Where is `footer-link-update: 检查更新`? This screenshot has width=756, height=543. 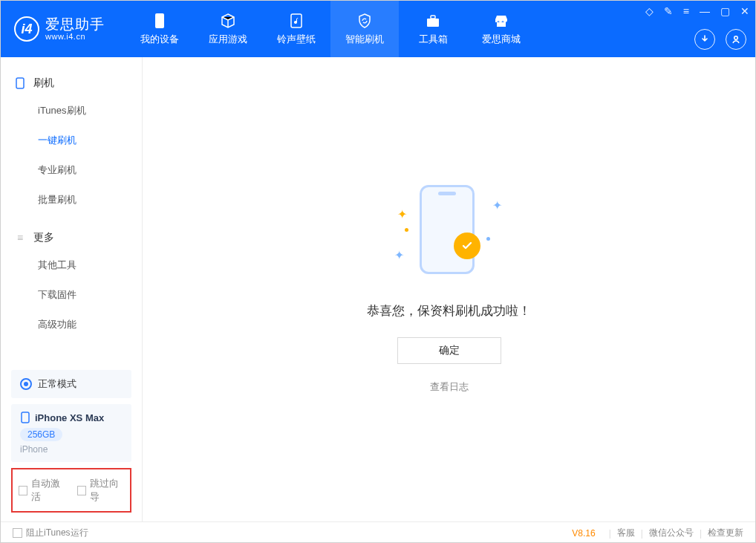 footer-link-update: 检查更新 is located at coordinates (726, 533).